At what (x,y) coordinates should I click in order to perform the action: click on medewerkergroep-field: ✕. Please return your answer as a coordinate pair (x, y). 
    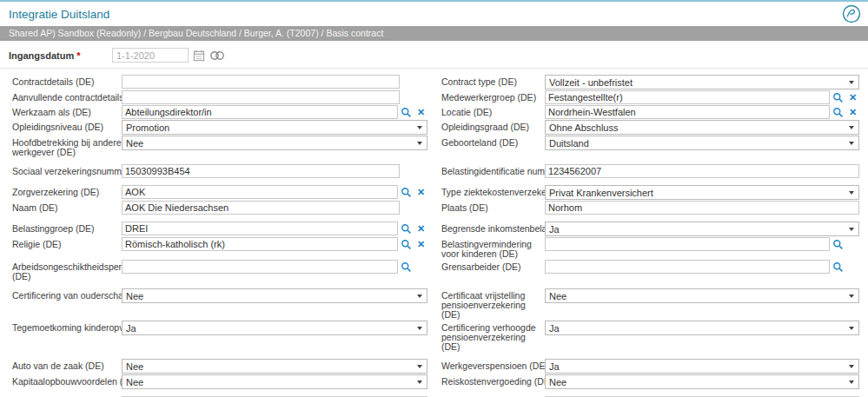
    Looking at the image, I should click on (702, 97).